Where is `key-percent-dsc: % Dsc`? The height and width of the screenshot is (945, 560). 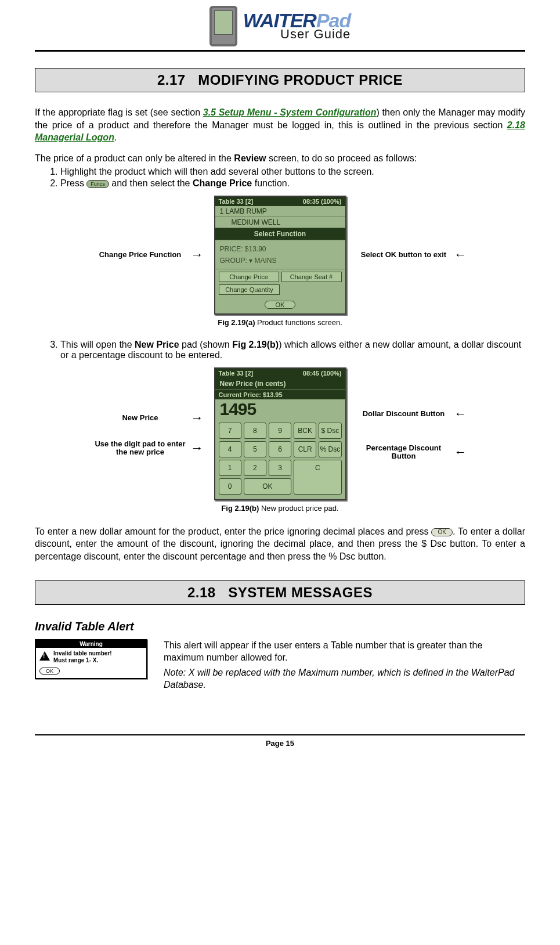
key-percent-dsc: % Dsc is located at coordinates (330, 449).